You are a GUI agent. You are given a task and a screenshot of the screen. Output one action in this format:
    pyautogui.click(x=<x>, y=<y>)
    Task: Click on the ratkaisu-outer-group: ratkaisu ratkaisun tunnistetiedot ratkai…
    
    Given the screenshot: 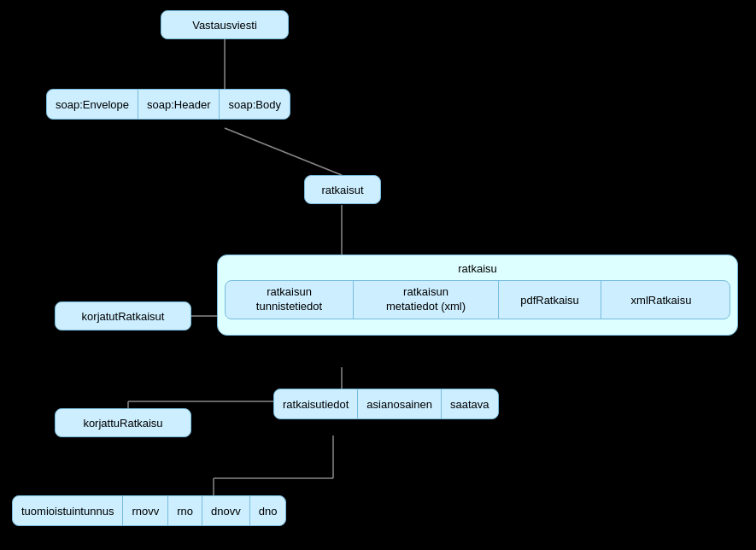 What is the action you would take?
    pyautogui.click(x=478, y=295)
    